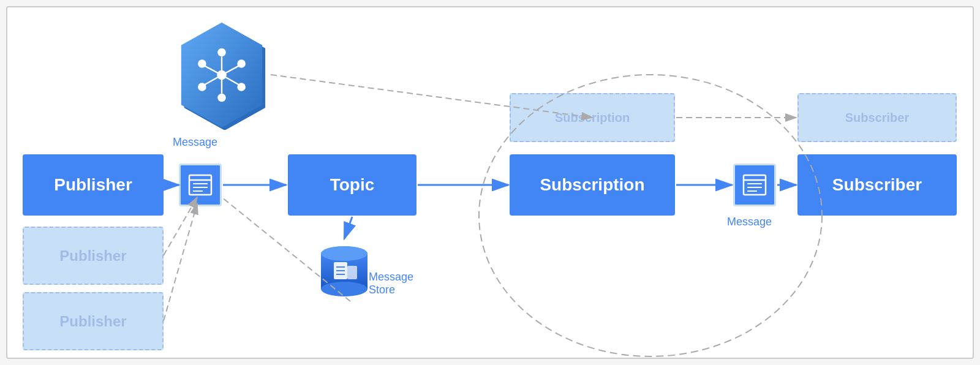  Describe the element at coordinates (93, 185) in the screenshot. I see `publisher-main-box: Publisher` at that location.